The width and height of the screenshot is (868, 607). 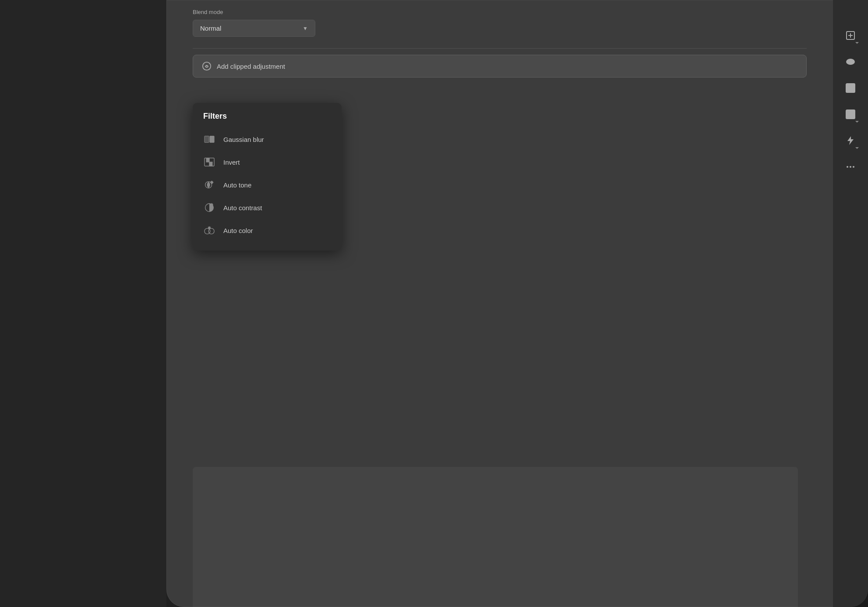 What do you see at coordinates (850, 35) in the screenshot?
I see `add-layer-icon` at bounding box center [850, 35].